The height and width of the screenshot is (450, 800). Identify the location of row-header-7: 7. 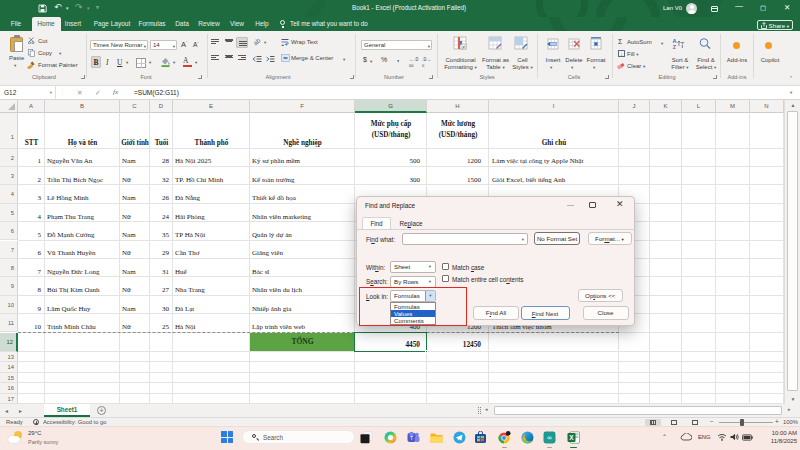
(9, 250).